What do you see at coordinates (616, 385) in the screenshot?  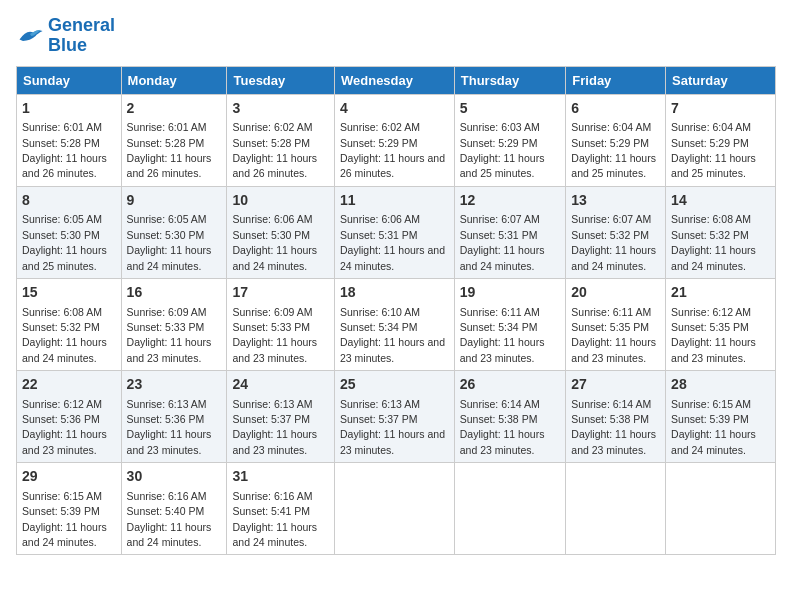 I see `day-number: 27` at bounding box center [616, 385].